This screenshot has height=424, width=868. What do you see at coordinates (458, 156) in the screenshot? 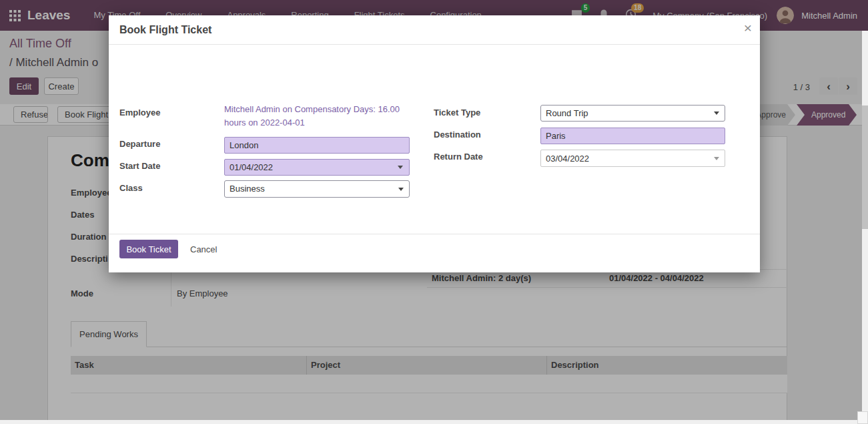
I see `label-return-date: Return Date` at bounding box center [458, 156].